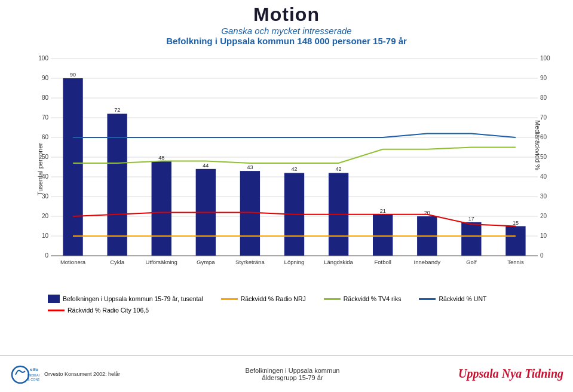 The image size is (573, 392). Describe the element at coordinates (108, 310) in the screenshot. I see `legend-label: Räckvidd % Radio City 106,5` at that location.